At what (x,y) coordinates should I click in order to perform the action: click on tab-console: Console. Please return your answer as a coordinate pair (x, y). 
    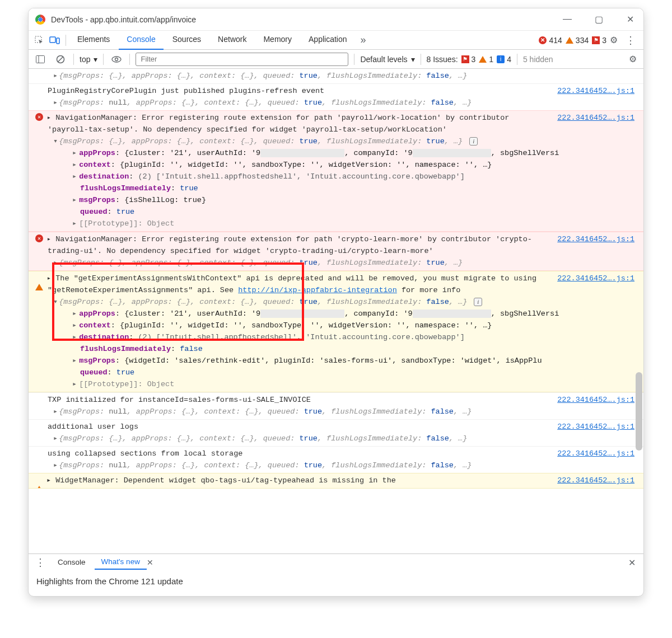
    Looking at the image, I should click on (141, 40).